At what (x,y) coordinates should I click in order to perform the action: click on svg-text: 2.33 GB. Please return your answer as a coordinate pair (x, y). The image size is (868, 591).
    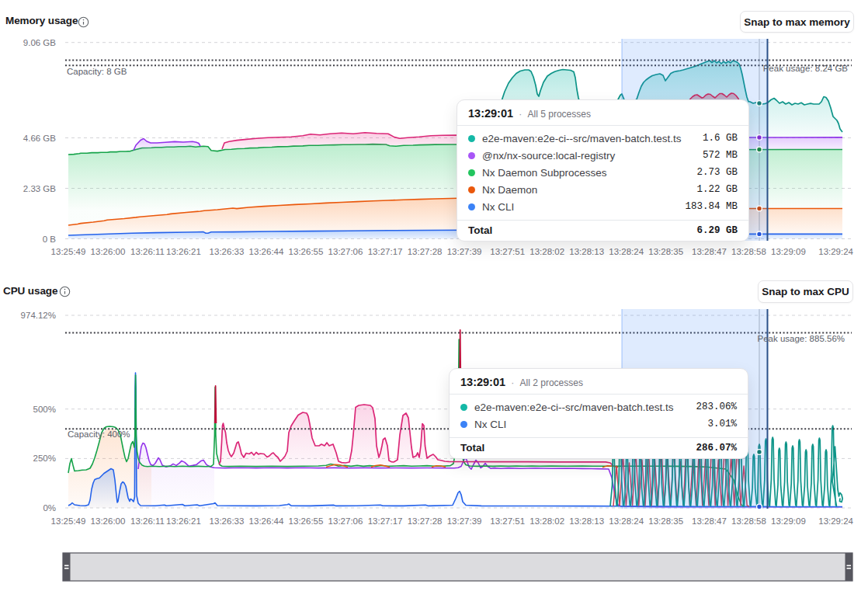
    Looking at the image, I should click on (40, 189).